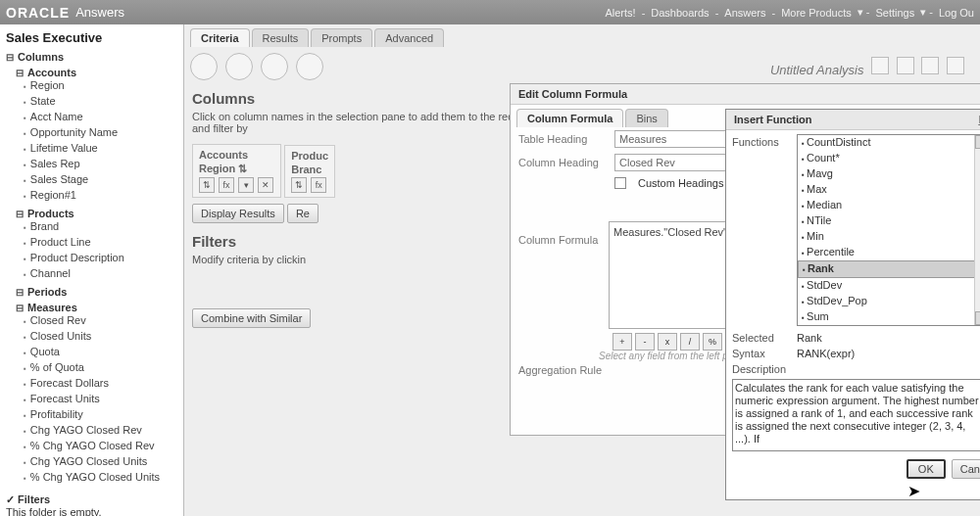 The height and width of the screenshot is (516, 980). I want to click on tab-prompts: Prompts, so click(341, 37).